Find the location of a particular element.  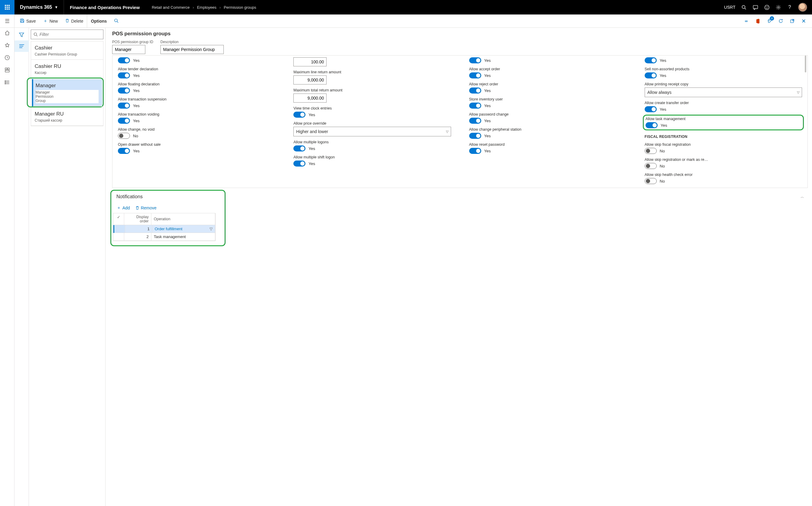

toggle-tender-decl: Yes is located at coordinates (197, 75).